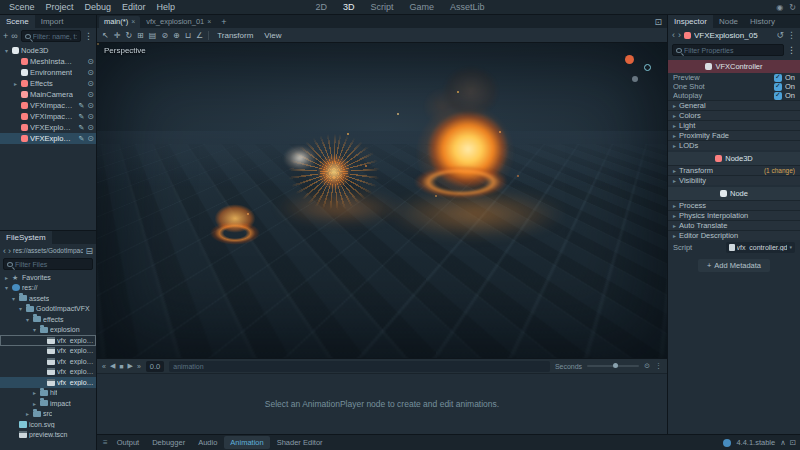 The image size is (800, 450). Describe the element at coordinates (48, 372) in the screenshot. I see `filesystem-item: vfx_explosion_04.tscn` at that location.